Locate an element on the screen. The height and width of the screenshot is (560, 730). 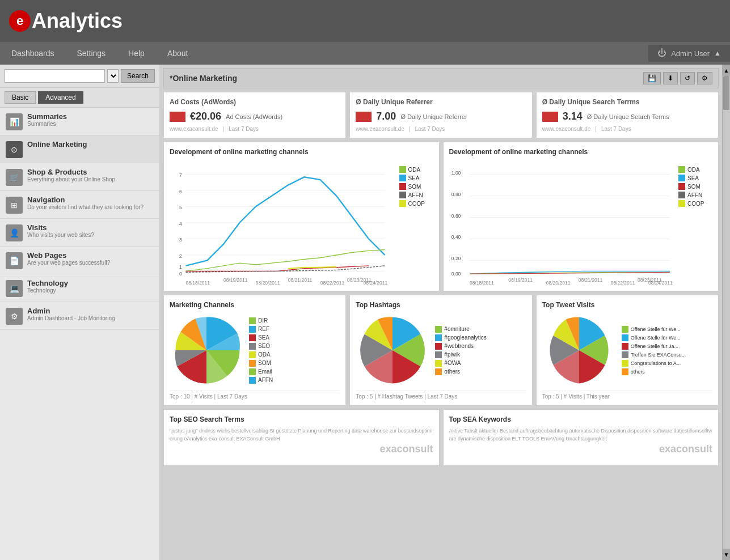
sidebar-item-admin: ⚙ Admin Admin Dashboard - Job Monitoring is located at coordinates (79, 316).